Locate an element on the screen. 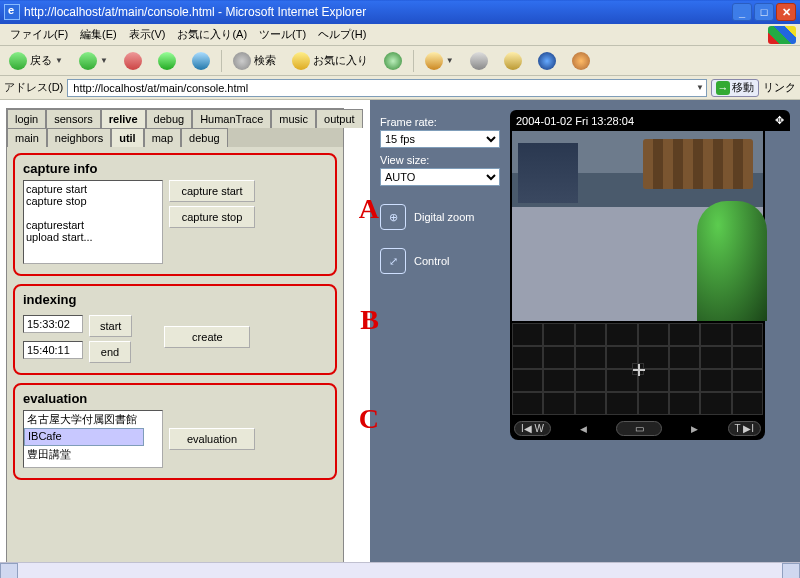 The width and height of the screenshot is (800, 578). favorites-button: お気に入り is located at coordinates (330, 61).